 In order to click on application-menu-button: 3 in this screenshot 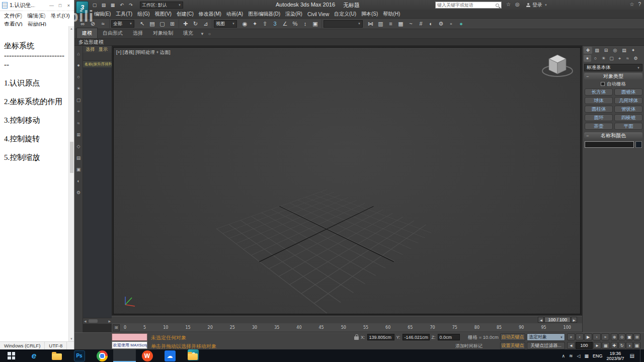, I will do `click(83, 7)`.